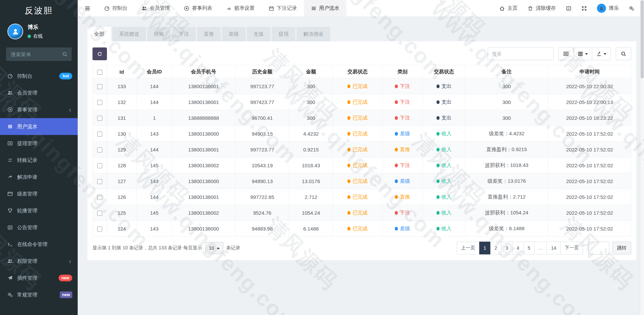 The height and width of the screenshot is (315, 644). Describe the element at coordinates (27, 228) in the screenshot. I see `sidebar-item-label: 公告管理` at that location.